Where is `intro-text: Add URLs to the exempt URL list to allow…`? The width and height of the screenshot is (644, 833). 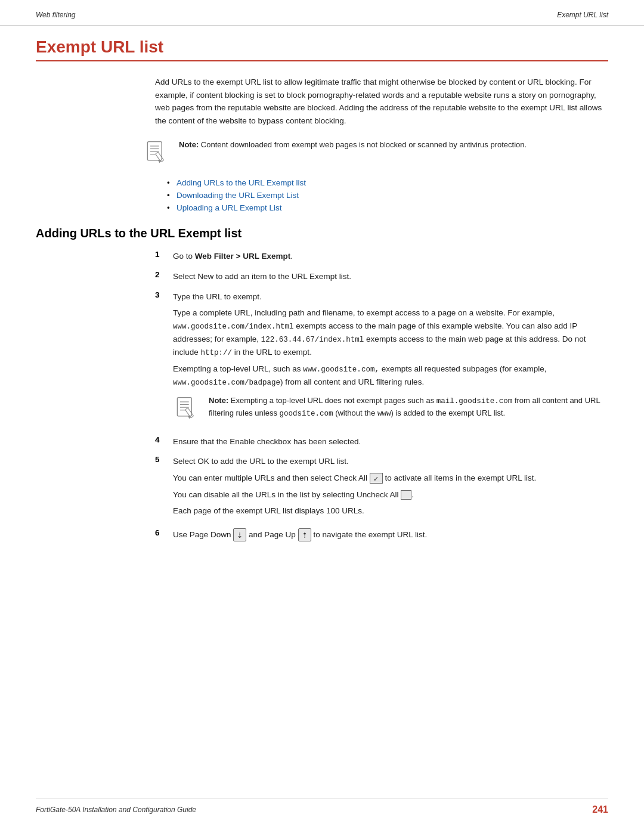 intro-text: Add URLs to the exempt URL list to allow… is located at coordinates (382, 101).